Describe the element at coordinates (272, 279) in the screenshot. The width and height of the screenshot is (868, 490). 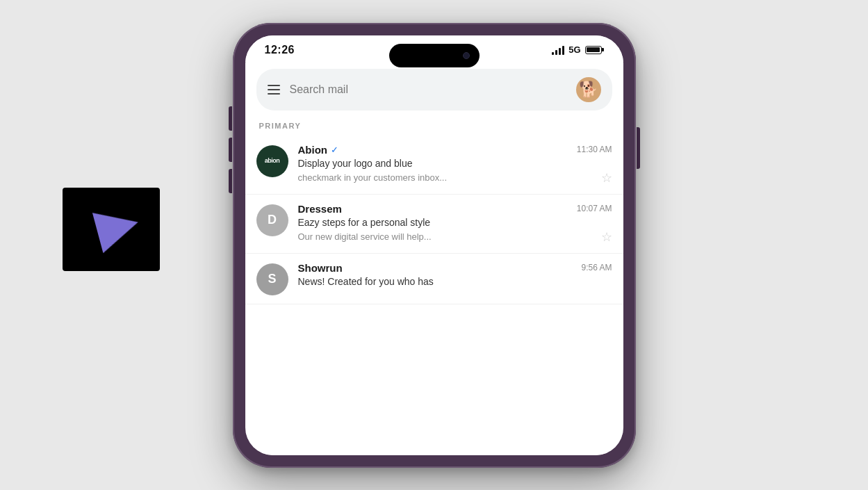
I see `showrun-avatar-letter: S` at that location.